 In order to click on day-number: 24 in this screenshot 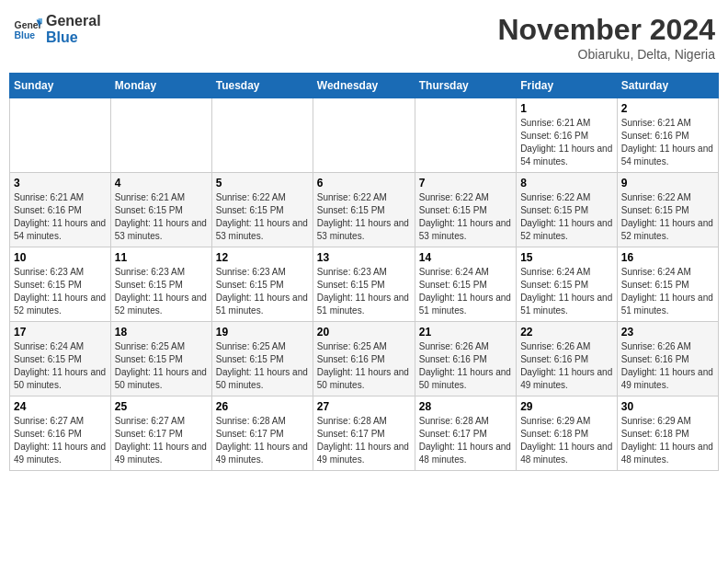, I will do `click(61, 407)`.